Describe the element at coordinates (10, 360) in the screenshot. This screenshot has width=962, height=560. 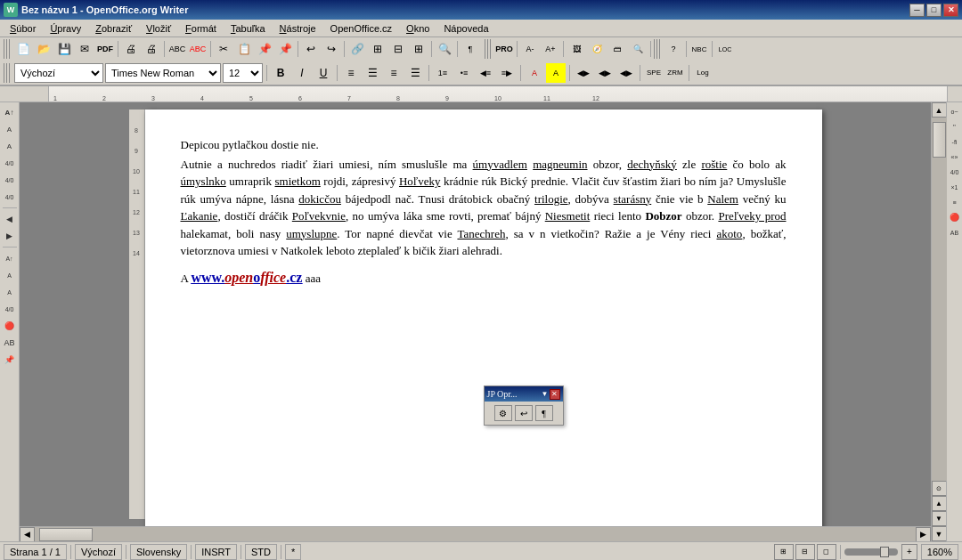
I see `sidebar-btn-15: 📌` at that location.